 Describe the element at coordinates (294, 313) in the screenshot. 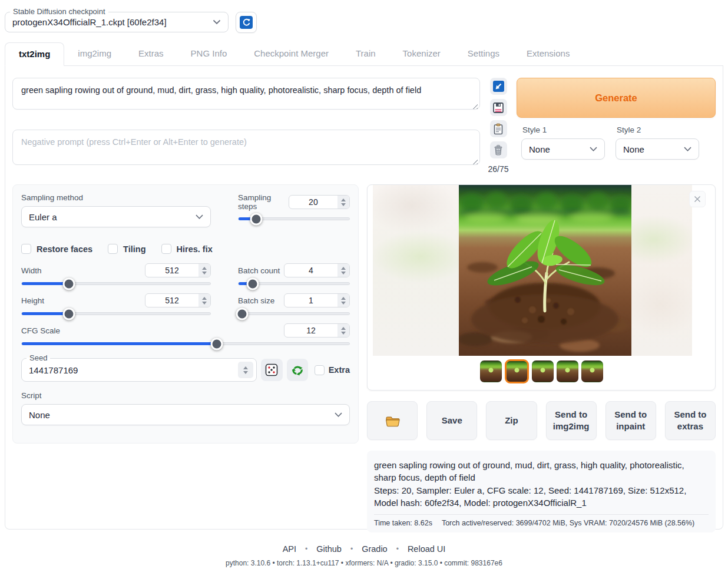

I see `batch-size-slider` at that location.